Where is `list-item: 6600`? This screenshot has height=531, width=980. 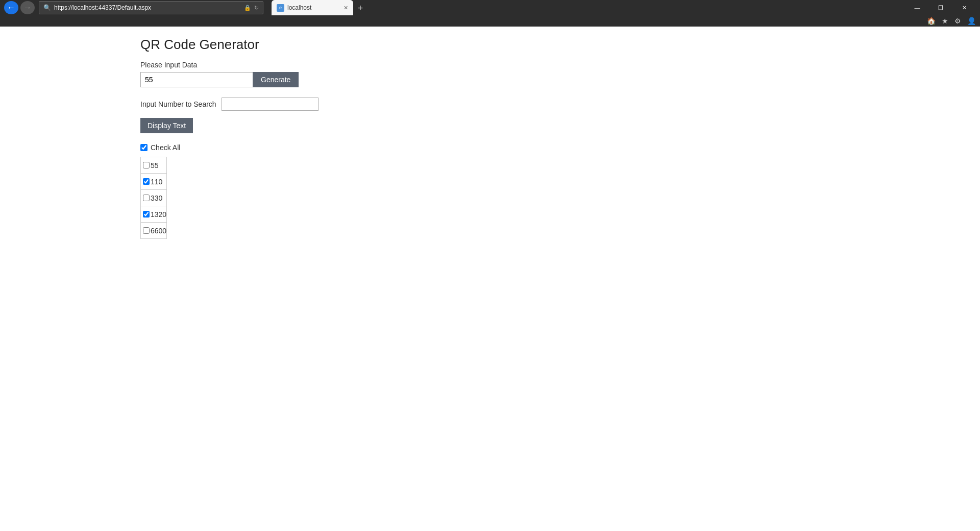
list-item: 6600 is located at coordinates (154, 231).